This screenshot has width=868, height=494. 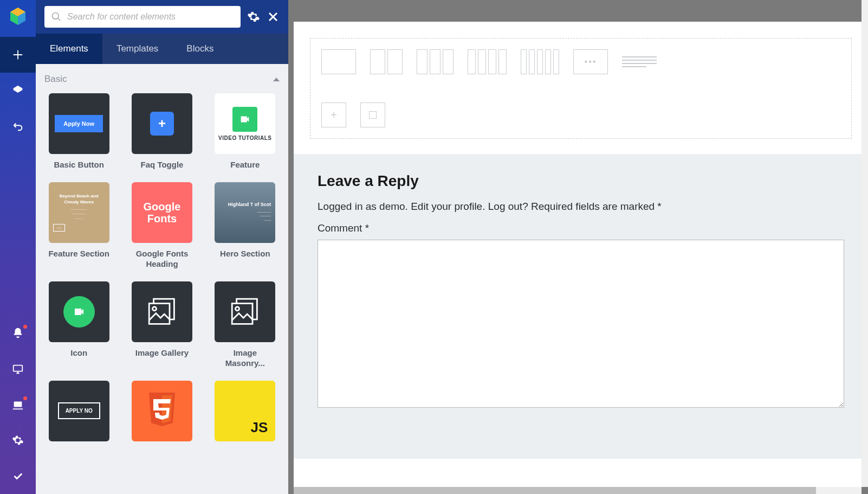 What do you see at coordinates (18, 476) in the screenshot?
I see `rail-save` at bounding box center [18, 476].